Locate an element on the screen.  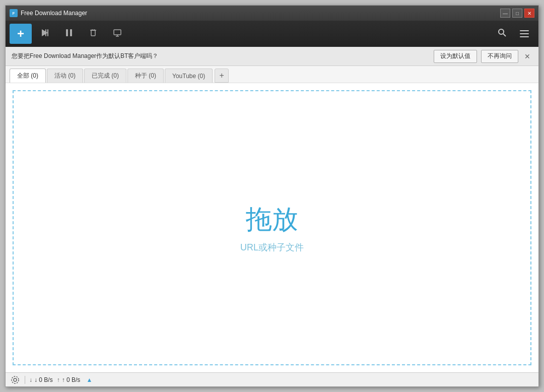
toolbar: + is located at coordinates (272, 34).